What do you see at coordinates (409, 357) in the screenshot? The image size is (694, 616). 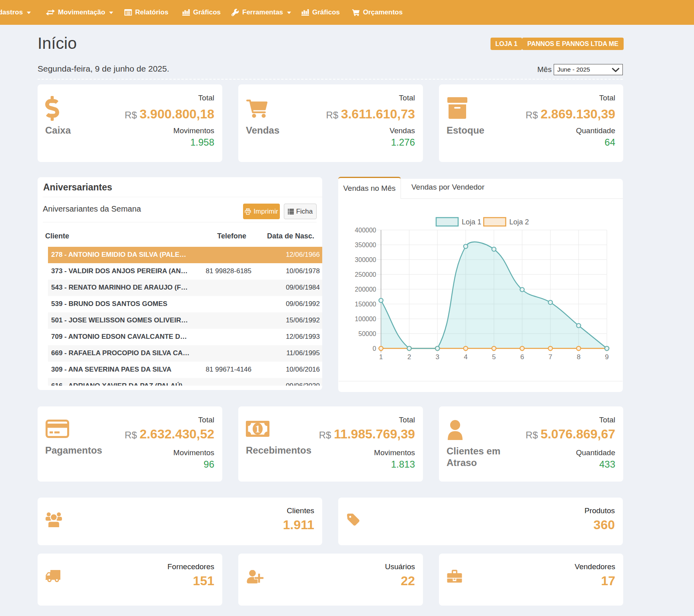 I see `svg-text: 2` at bounding box center [409, 357].